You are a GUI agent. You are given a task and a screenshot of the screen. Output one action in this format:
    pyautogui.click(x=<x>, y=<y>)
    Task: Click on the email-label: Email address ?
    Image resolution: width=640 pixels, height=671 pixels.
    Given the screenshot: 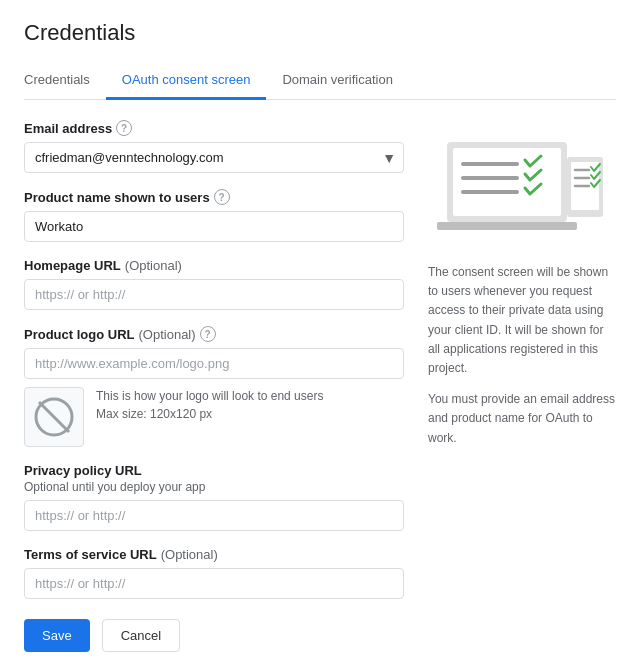 What is the action you would take?
    pyautogui.click(x=214, y=128)
    